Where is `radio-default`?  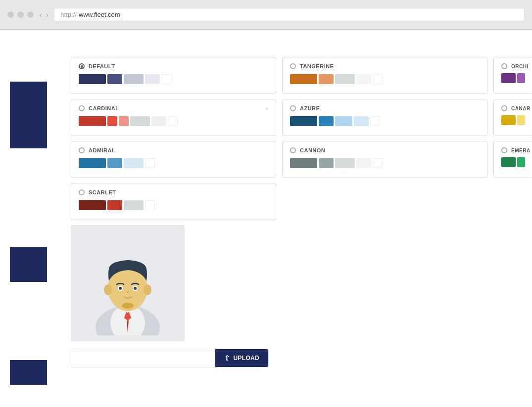 radio-default is located at coordinates (82, 66).